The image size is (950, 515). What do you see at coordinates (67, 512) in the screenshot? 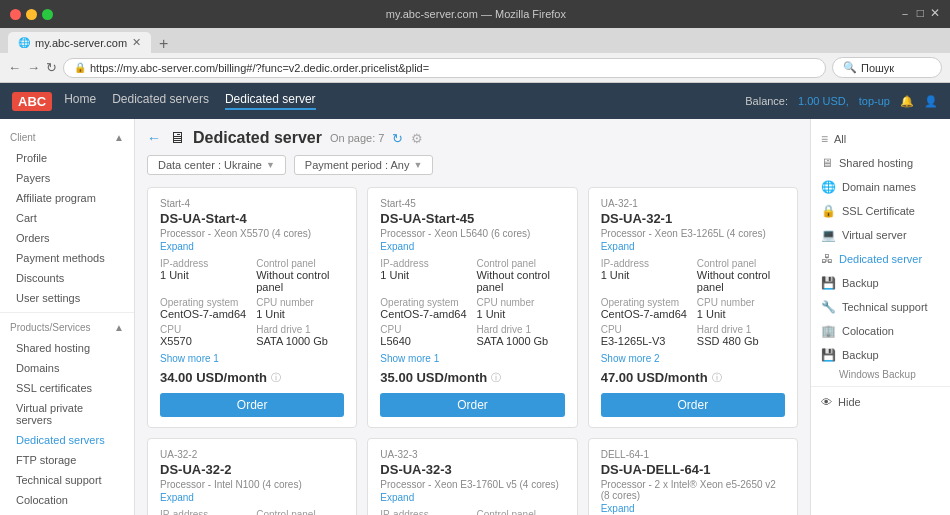
I see `sidebar-item-backup: Backup` at bounding box center [67, 512].